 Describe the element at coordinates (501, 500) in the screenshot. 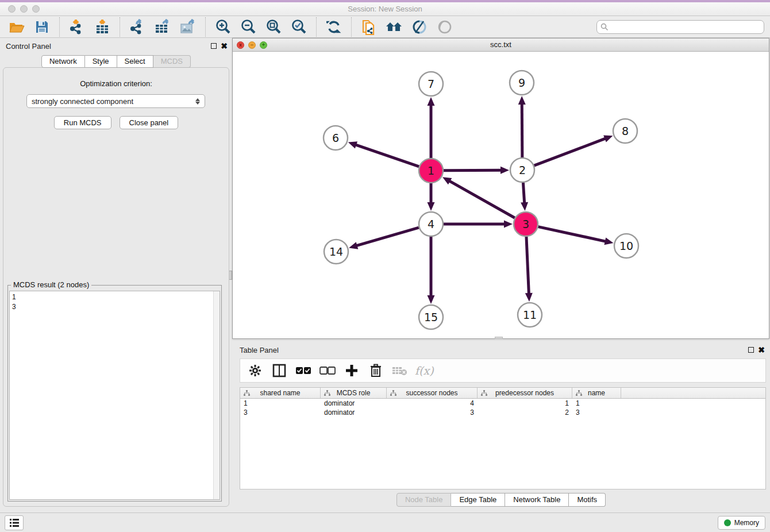

I see `table-tabs: Node TableEdge TableNetwork TableMotifs` at that location.